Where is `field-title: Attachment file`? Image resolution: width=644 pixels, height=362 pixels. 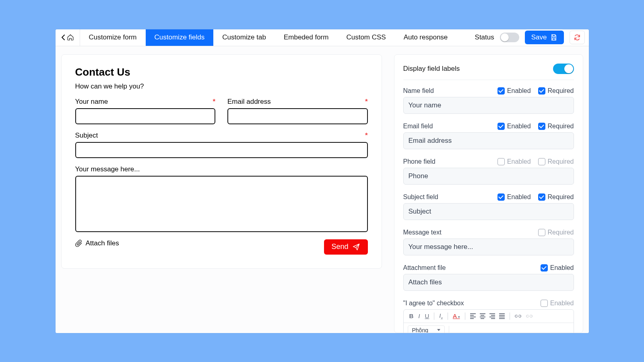 field-title: Attachment file is located at coordinates (425, 268).